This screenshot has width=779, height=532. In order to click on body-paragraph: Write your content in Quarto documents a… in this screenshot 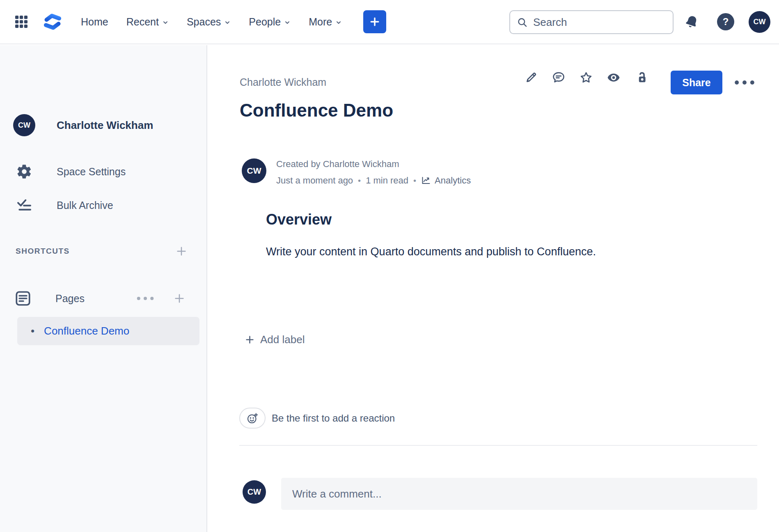, I will do `click(431, 252)`.